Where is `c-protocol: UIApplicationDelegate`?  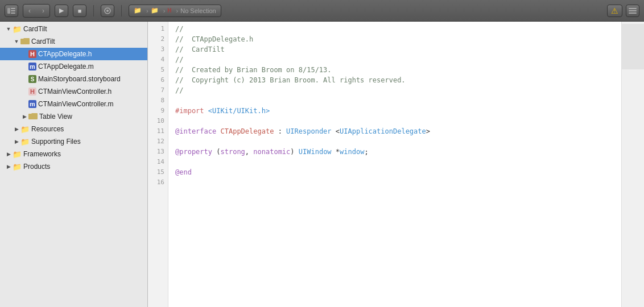
c-protocol: UIApplicationDelegate is located at coordinates (383, 131).